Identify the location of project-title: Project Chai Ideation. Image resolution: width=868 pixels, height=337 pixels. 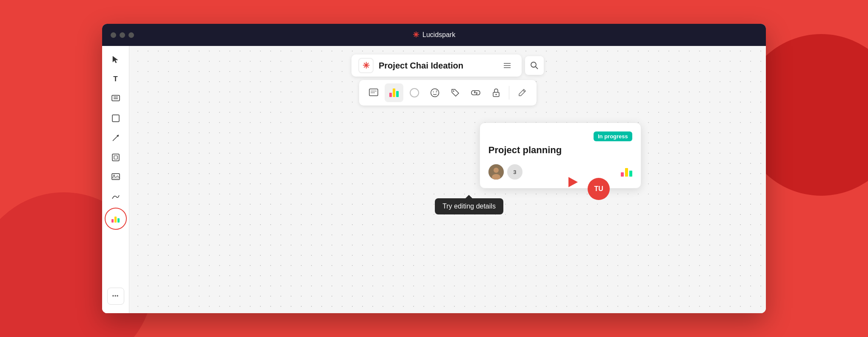
(437, 66).